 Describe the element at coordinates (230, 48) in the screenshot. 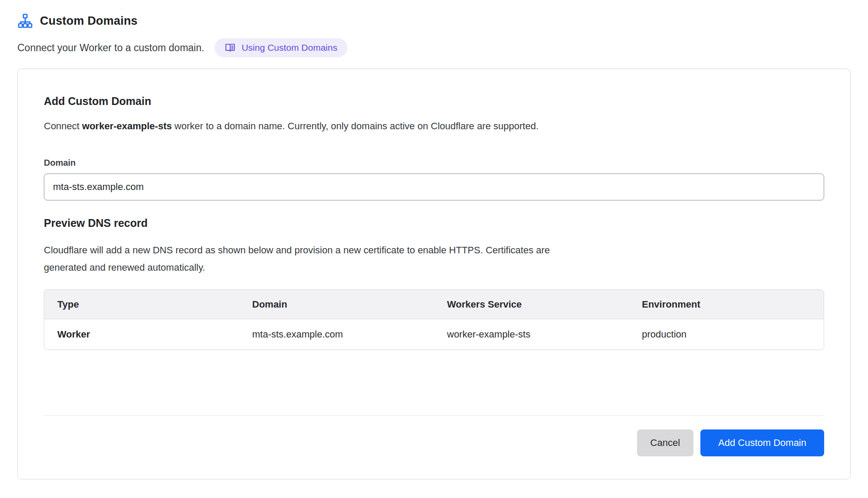

I see `open-book-icon` at that location.